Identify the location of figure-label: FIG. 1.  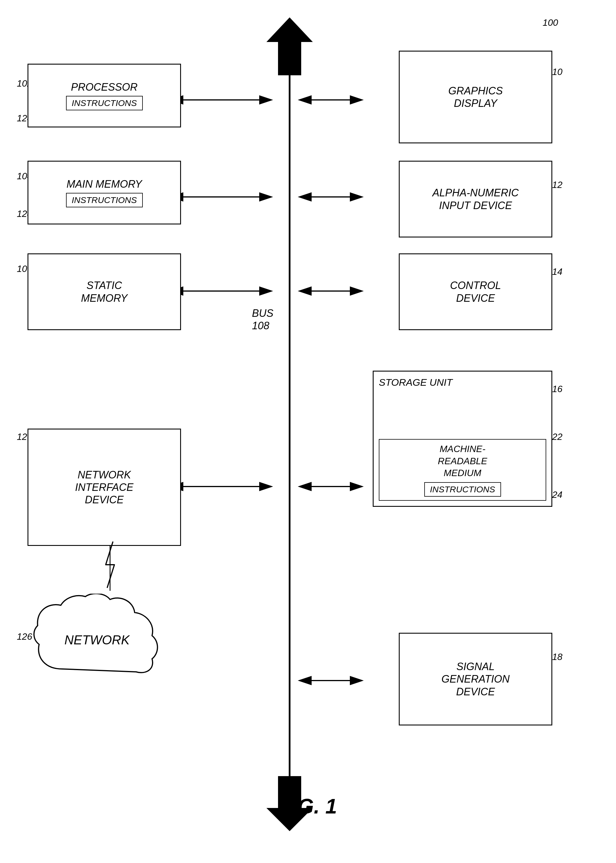
(308, 806).